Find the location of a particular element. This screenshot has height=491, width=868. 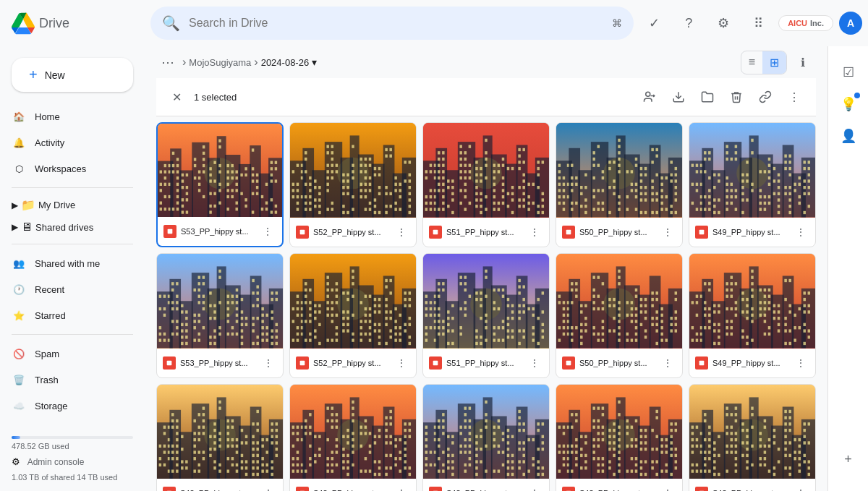

breadcrumb-parent: MojoSugiyama is located at coordinates (220, 62).